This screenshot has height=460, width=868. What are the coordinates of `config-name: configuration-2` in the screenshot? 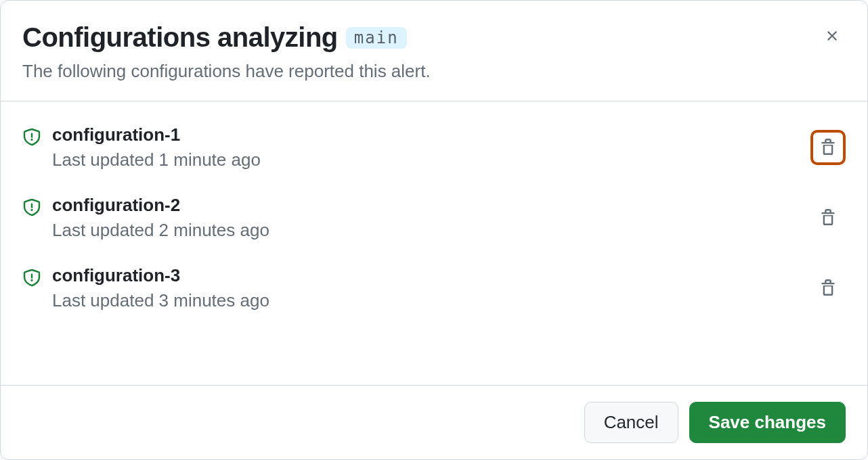 It's located at (426, 206).